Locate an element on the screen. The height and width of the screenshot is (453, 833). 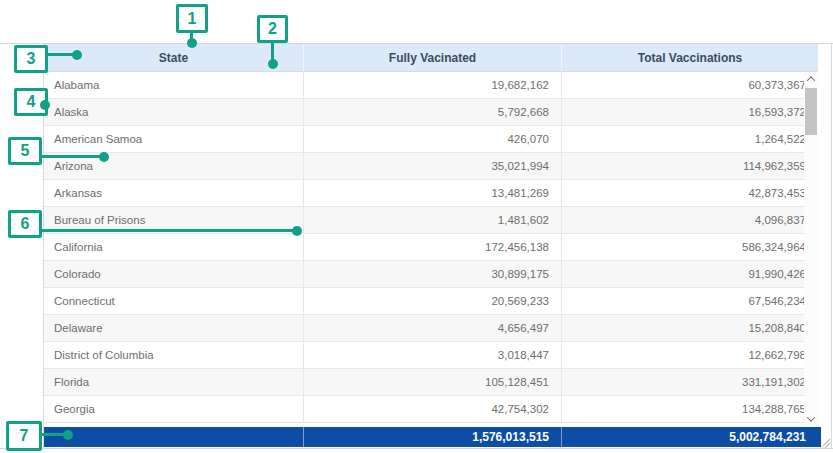
cell-total-vaccinations: 91,990,426 is located at coordinates (690, 274).